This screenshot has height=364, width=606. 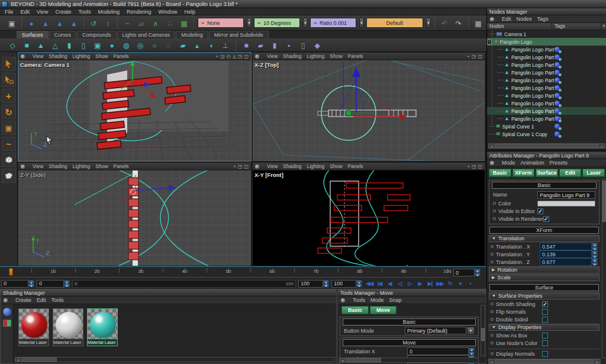 I want to click on menu-file: File, so click(x=9, y=12).